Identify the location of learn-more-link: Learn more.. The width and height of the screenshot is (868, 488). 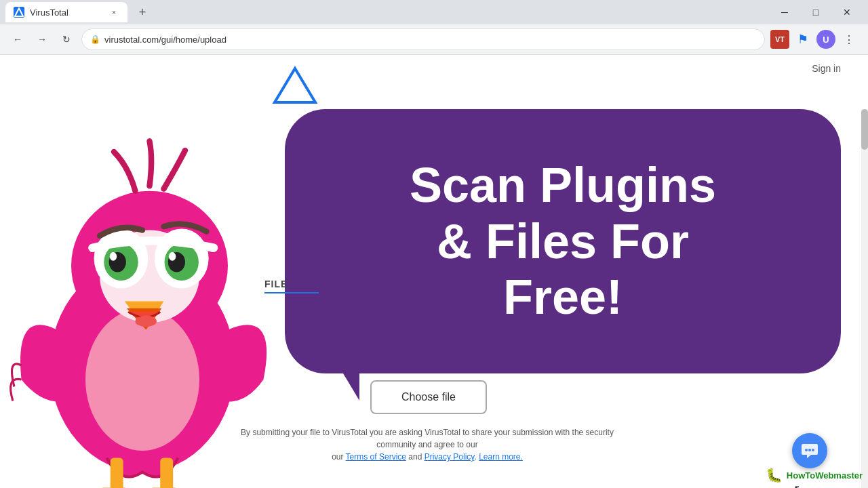
(500, 457).